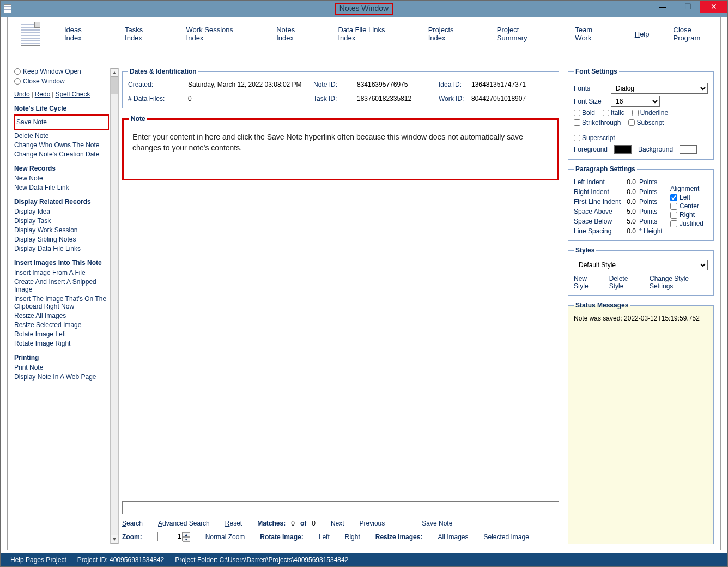  What do you see at coordinates (593, 34) in the screenshot?
I see `menu-team-work: Team Work` at bounding box center [593, 34].